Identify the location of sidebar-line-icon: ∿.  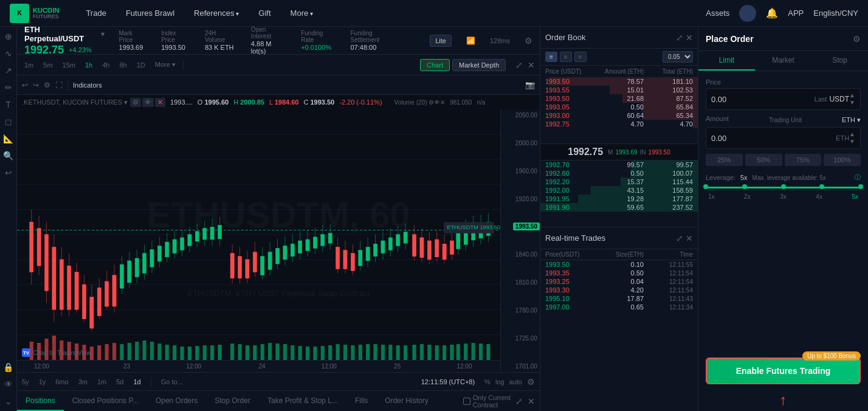
(9, 54).